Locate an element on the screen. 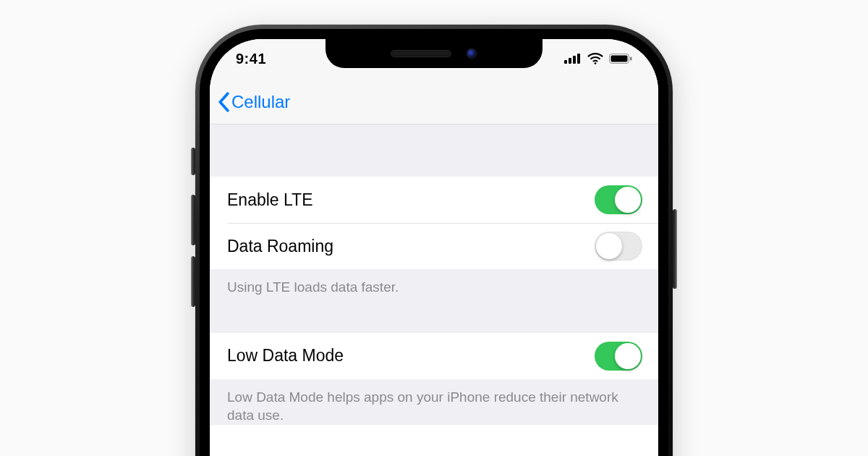  volume-up-button is located at coordinates (193, 220).